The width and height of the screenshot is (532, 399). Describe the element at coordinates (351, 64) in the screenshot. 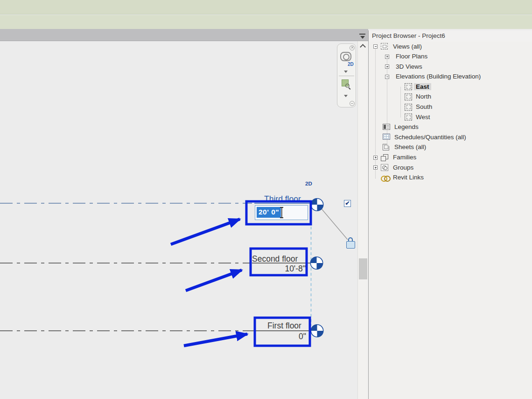

I see `steering-wheel-2d-label: 2D` at that location.